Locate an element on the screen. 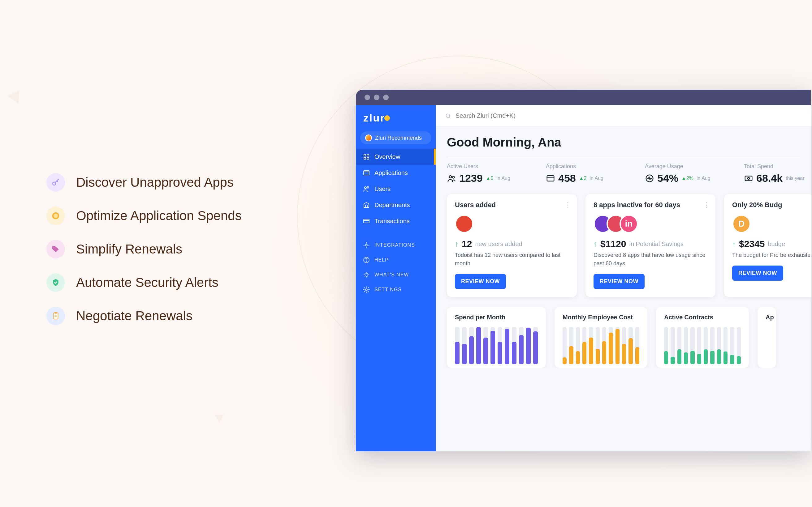  sidebar-item-label: WHAT'S NEW is located at coordinates (392, 275).